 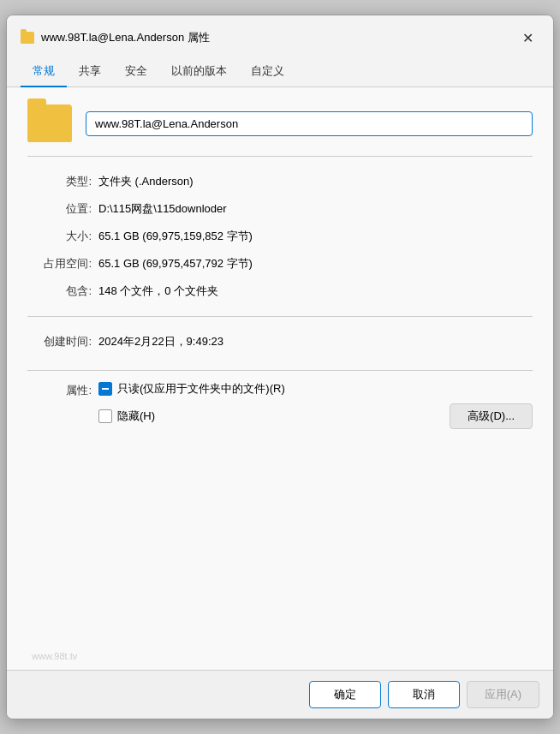 I want to click on location-value: D:\115网盘\115downloder, so click(x=315, y=209).